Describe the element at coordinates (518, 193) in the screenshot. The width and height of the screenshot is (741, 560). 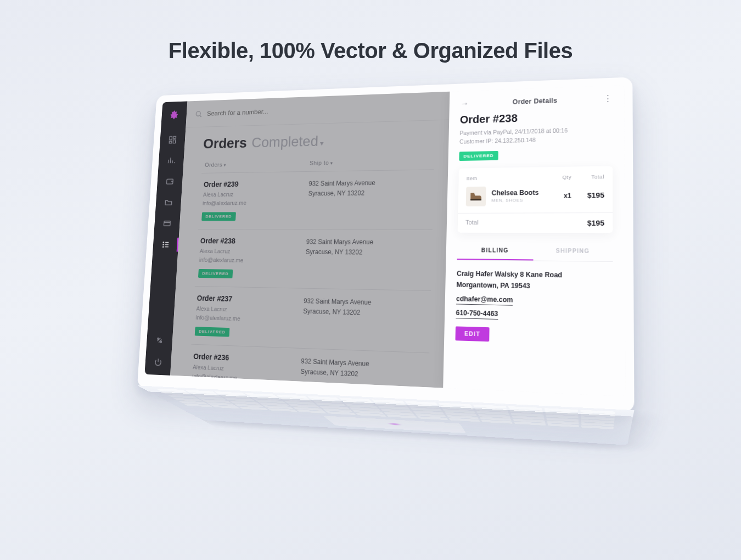
I see `product-name: Chelsea Boots` at that location.